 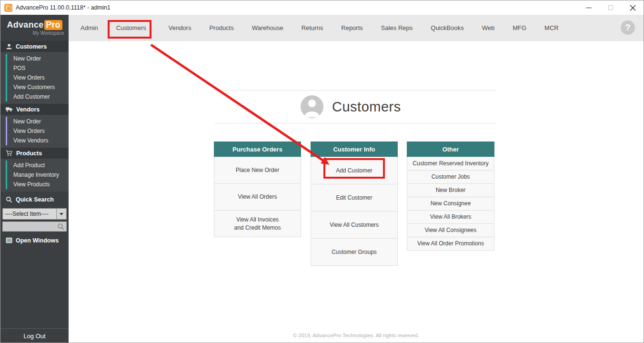 What do you see at coordinates (10, 153) in the screenshot?
I see `cart-icon` at bounding box center [10, 153].